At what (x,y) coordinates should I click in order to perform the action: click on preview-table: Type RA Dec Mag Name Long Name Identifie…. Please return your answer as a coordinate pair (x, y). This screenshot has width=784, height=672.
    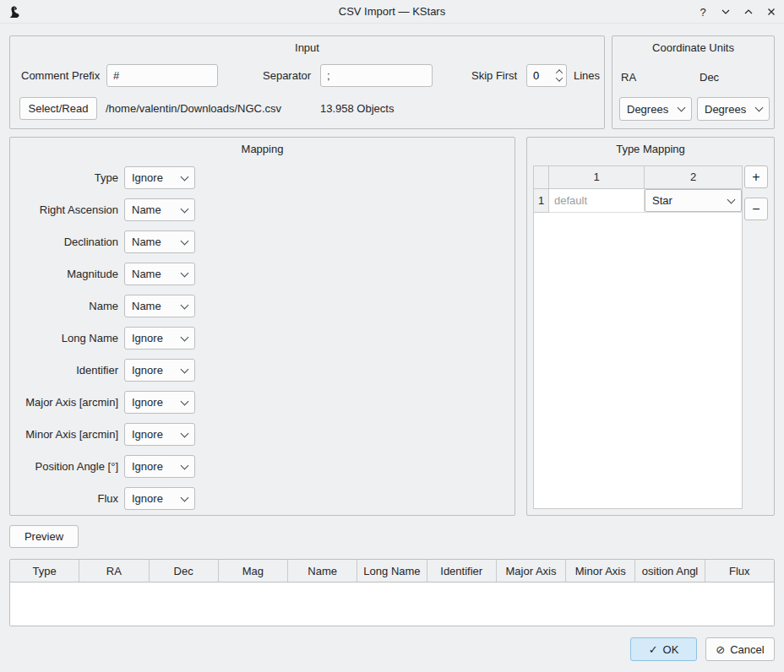
    Looking at the image, I should click on (392, 593).